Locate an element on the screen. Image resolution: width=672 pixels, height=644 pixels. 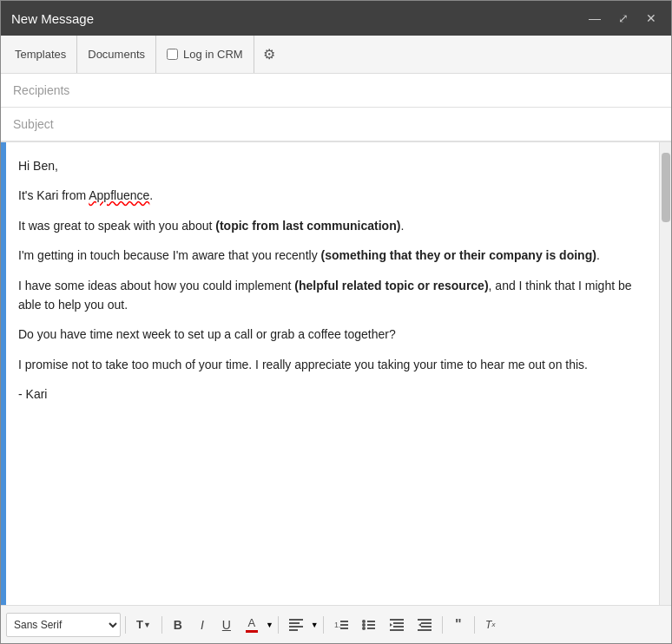
topic-placeholder: (topic from last communication) is located at coordinates (307, 226).